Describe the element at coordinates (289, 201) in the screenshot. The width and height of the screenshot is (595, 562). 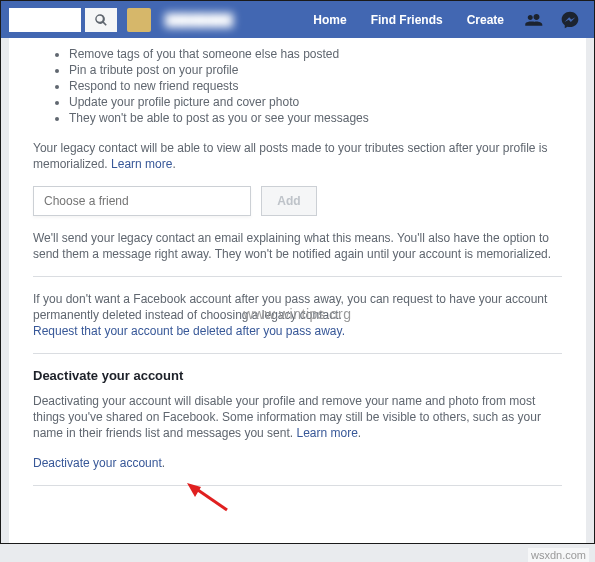
I see `add-button: Add` at that location.